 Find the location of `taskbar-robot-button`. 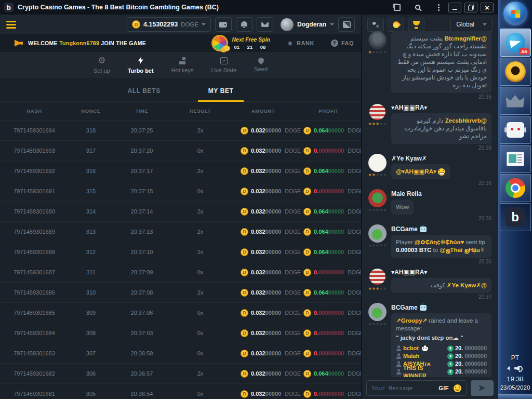

taskbar-robot-button is located at coordinates (515, 130).